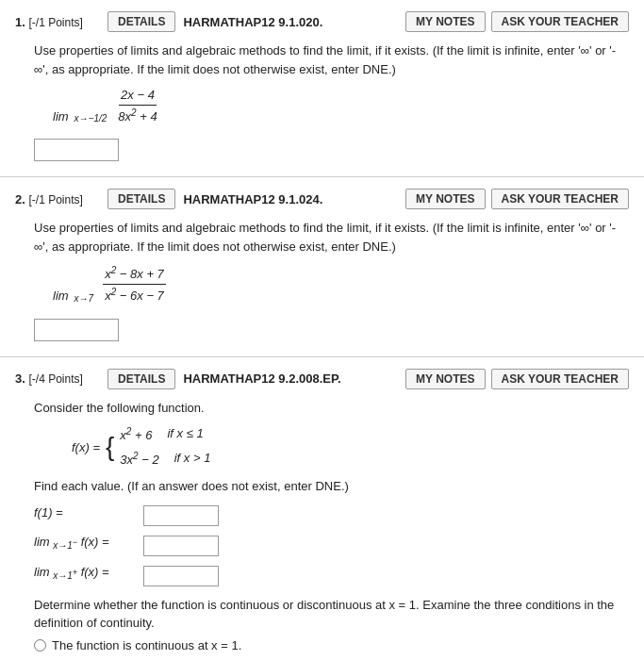 The width and height of the screenshot is (644, 660). I want to click on problem-3-number: 3. [-/4 Points], so click(58, 379).